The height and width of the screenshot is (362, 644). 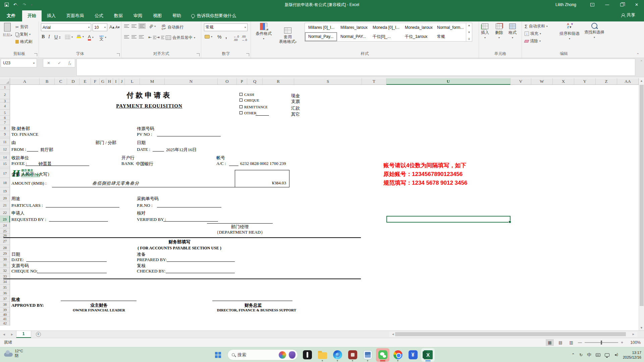 What do you see at coordinates (160, 37) in the screenshot?
I see `increase-indent-button: ⇥` at bounding box center [160, 37].